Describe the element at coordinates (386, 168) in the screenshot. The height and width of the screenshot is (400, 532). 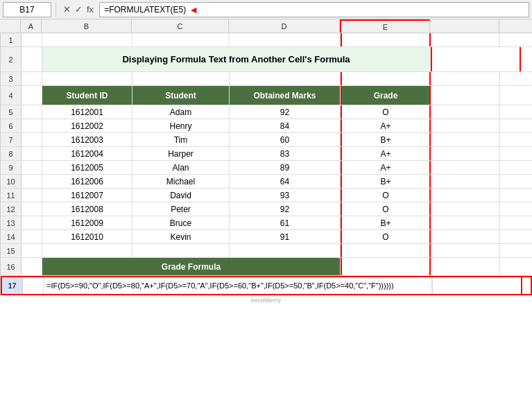
I see `cell-e9: A+` at that location.